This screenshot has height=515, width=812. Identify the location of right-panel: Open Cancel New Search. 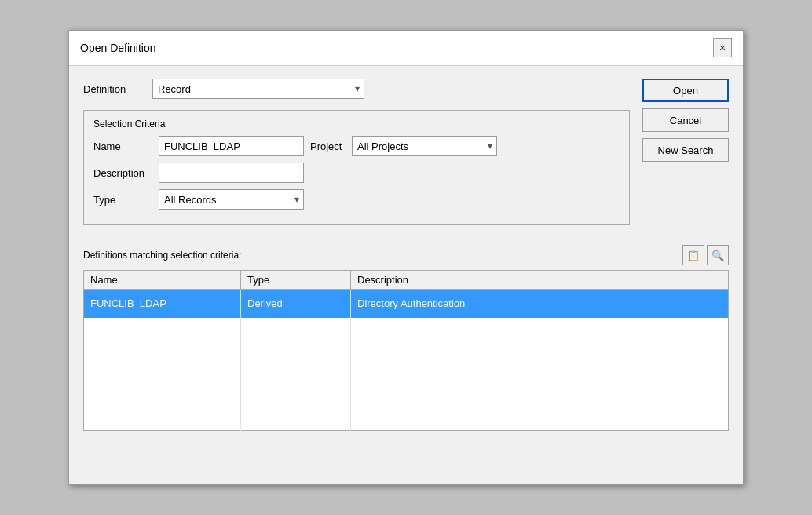
(686, 155).